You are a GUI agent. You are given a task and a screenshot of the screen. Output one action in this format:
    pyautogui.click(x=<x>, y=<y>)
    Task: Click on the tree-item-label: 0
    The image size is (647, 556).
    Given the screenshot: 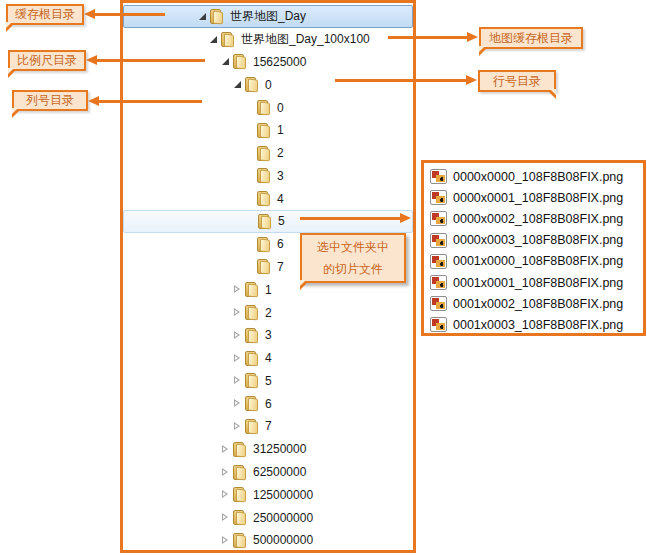 What is the action you would take?
    pyautogui.click(x=280, y=108)
    